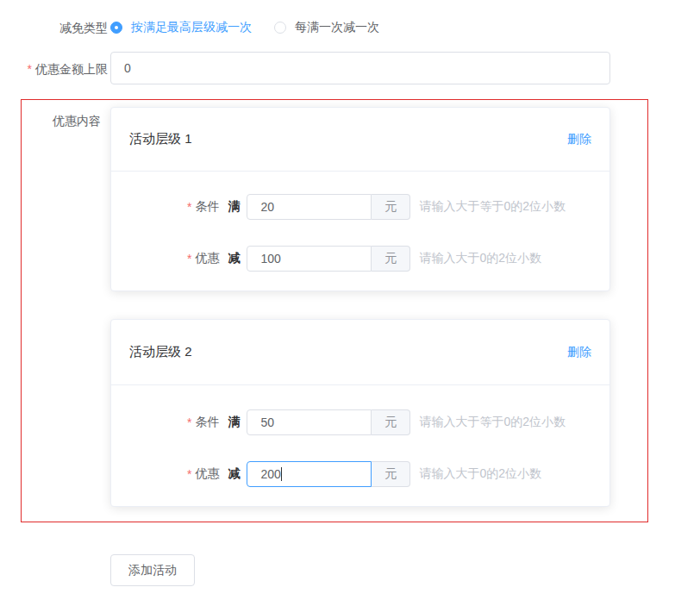  What do you see at coordinates (153, 571) in the screenshot?
I see `add-activity-button: 添加活动` at bounding box center [153, 571].